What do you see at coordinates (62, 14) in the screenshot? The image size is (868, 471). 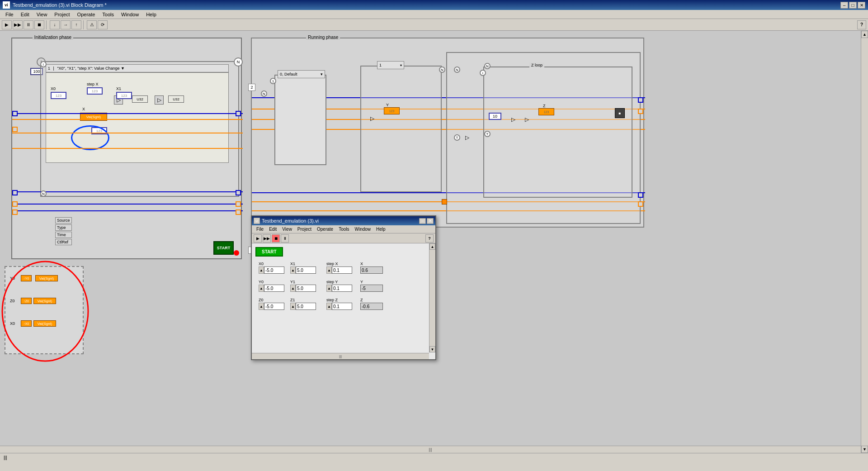 I see `menu-project: Project` at bounding box center [62, 14].